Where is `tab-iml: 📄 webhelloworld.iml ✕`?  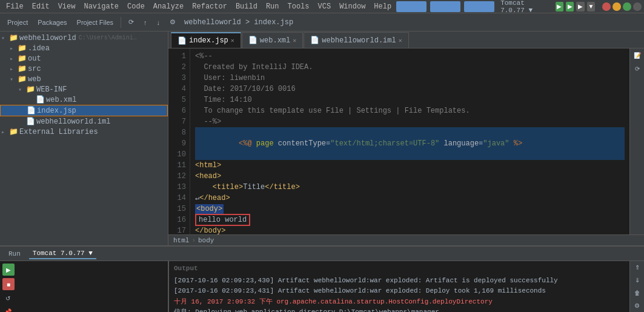 tab-iml: 📄 webhelloworld.iml ✕ is located at coordinates (356, 40).